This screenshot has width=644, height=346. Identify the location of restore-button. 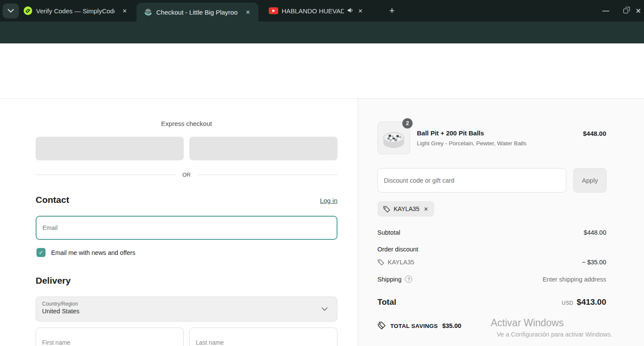
(626, 11).